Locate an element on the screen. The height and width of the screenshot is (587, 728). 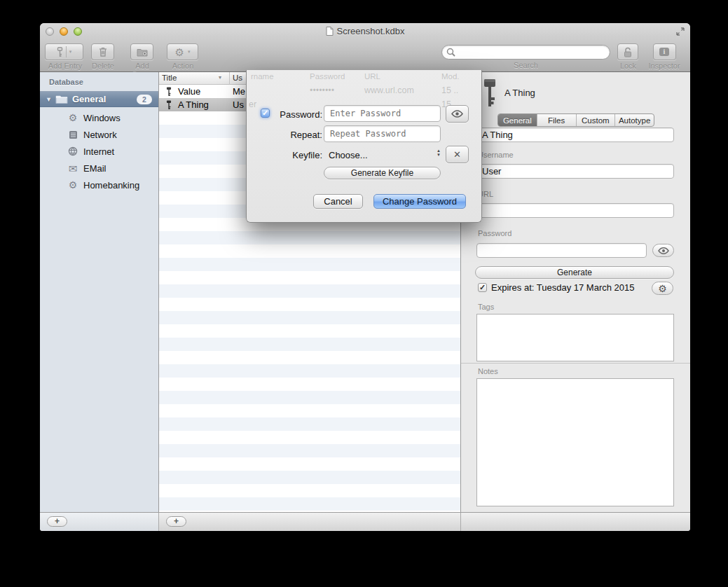
fullscreen-icon is located at coordinates (680, 32).